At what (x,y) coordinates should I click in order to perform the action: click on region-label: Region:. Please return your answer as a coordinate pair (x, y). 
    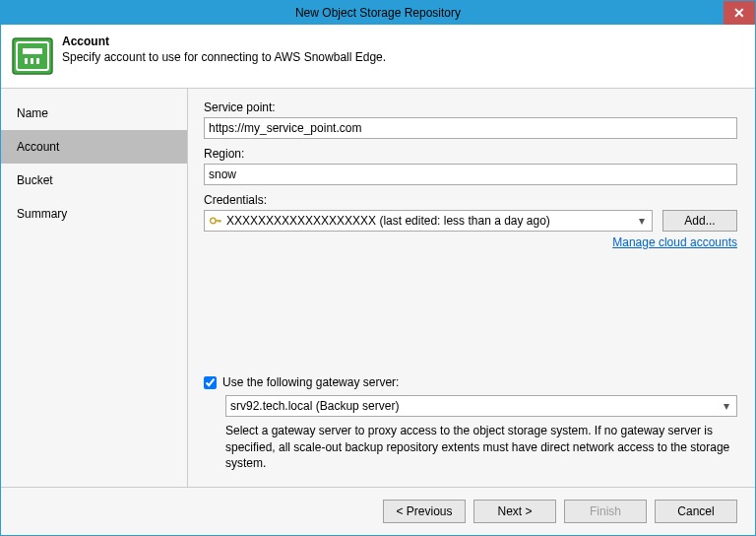
    Looking at the image, I should click on (471, 154).